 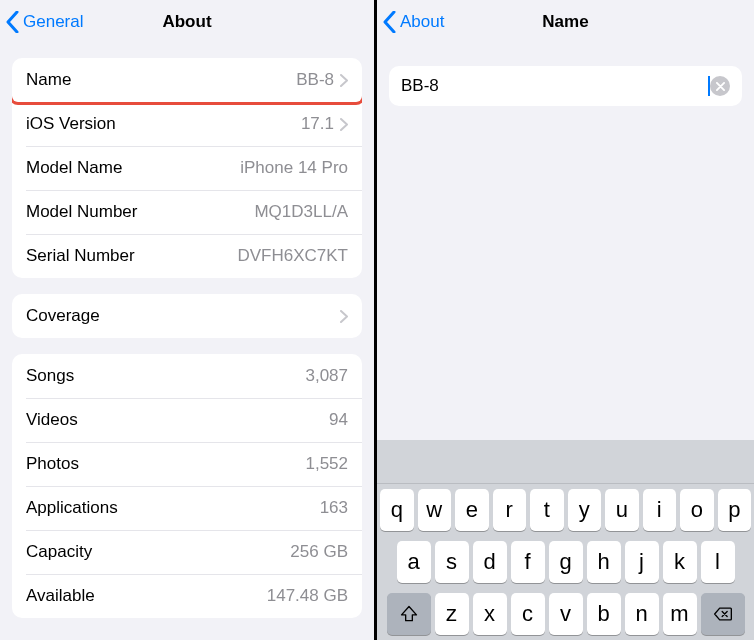 I want to click on available-row: Available 147.48 GB, so click(x=187, y=596).